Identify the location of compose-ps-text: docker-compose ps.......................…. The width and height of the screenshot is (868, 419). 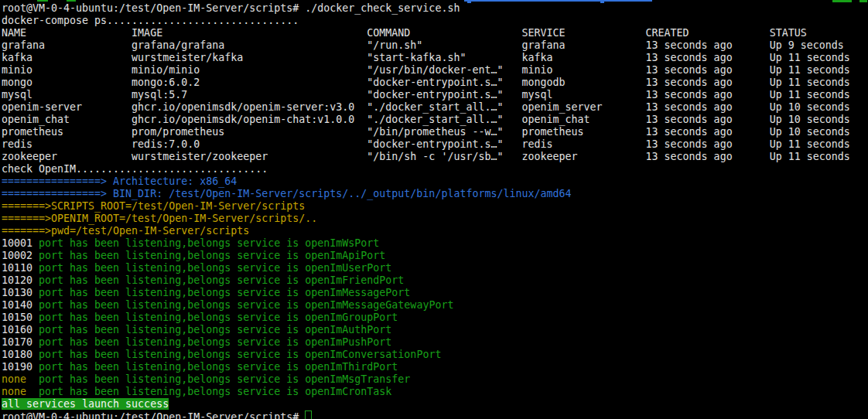
(150, 20).